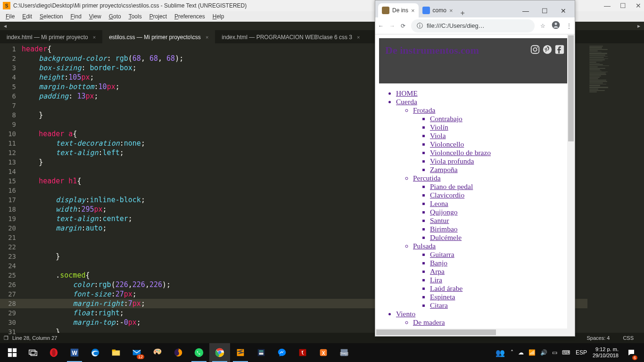  Describe the element at coordinates (407, 93) in the screenshot. I see `nav-link: HOME` at that location.